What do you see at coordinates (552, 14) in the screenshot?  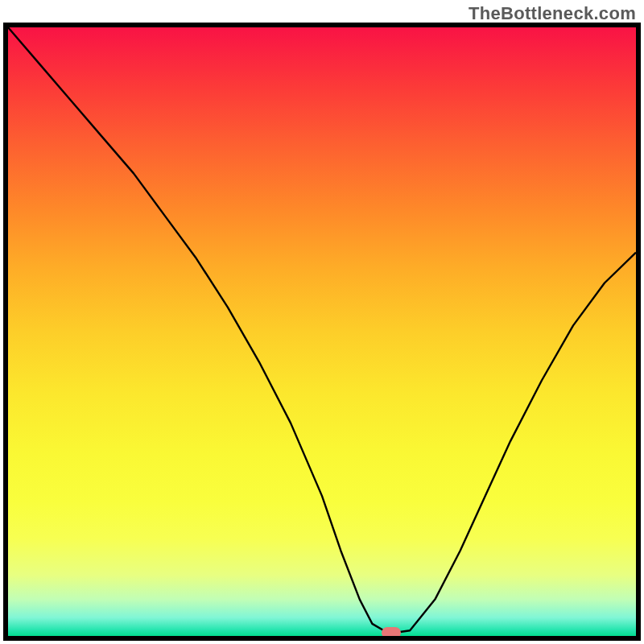 I see `watermark-text: TheBottleneck.com` at bounding box center [552, 14].